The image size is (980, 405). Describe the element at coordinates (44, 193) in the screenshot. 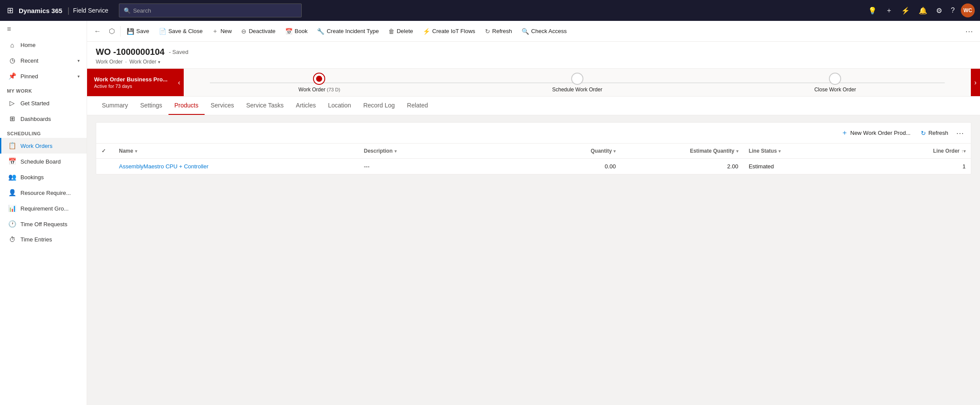

I see `sidebar-item-resource-requirements: 👤 Resource Require...` at that location.